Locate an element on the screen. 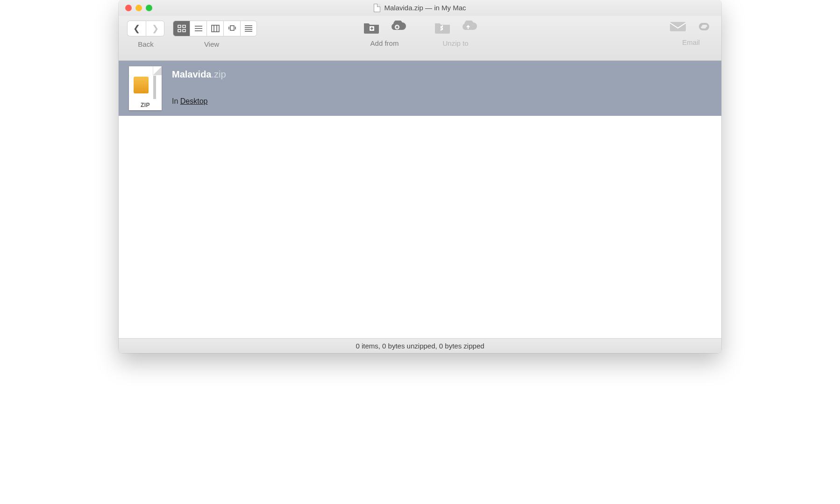 The height and width of the screenshot is (504, 840). file-location-link: Desktop is located at coordinates (194, 101).